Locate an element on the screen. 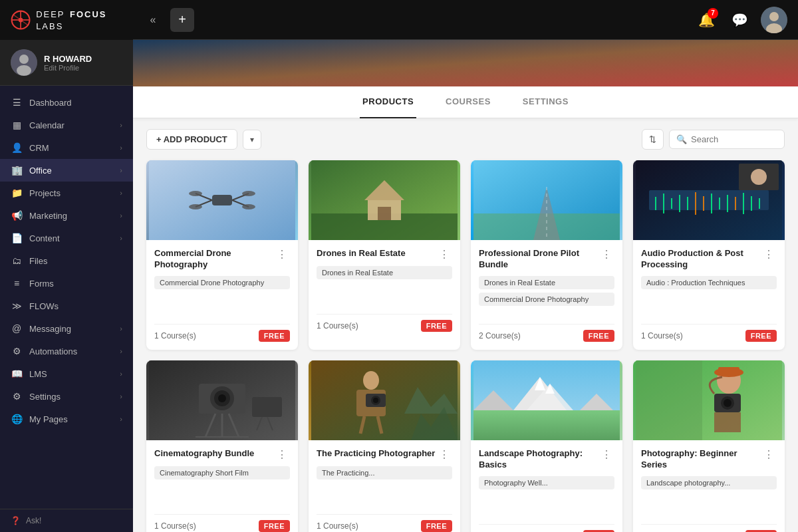  courses-count: 1 Course(s) is located at coordinates (338, 326).